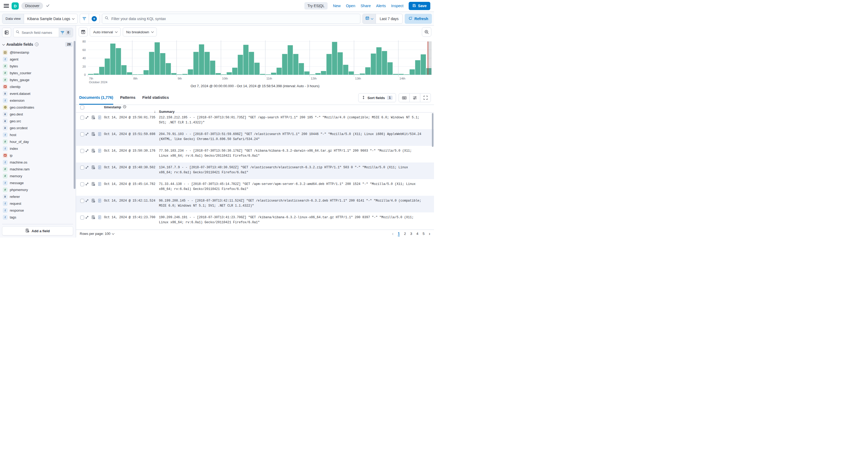 This screenshot has height=475, width=868. Describe the element at coordinates (38, 169) in the screenshot. I see `field-item-machine.ram: # machine.ram` at that location.